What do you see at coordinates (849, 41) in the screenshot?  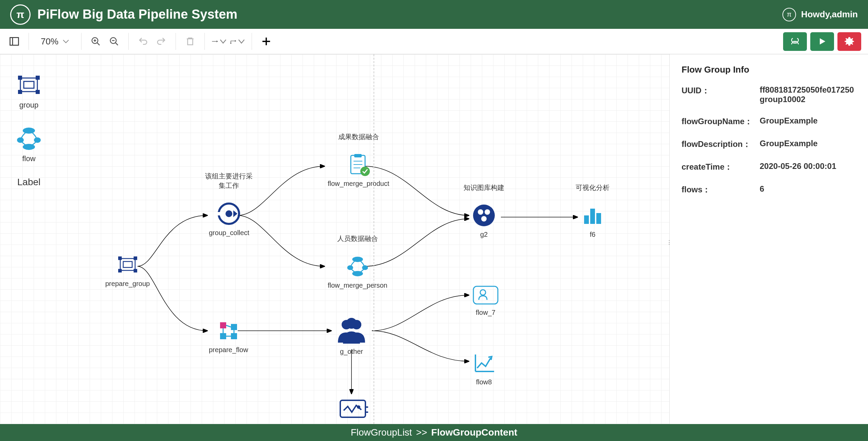 I see `settings-button` at bounding box center [849, 41].